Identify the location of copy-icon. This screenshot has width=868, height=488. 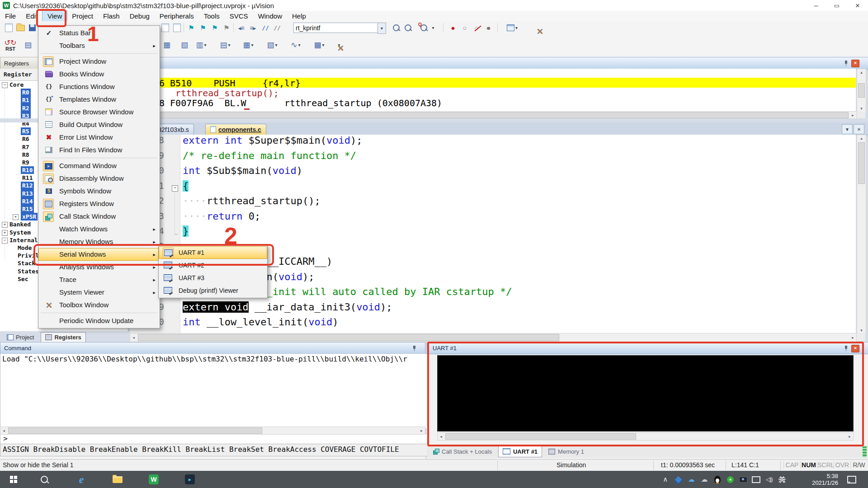
(165, 28).